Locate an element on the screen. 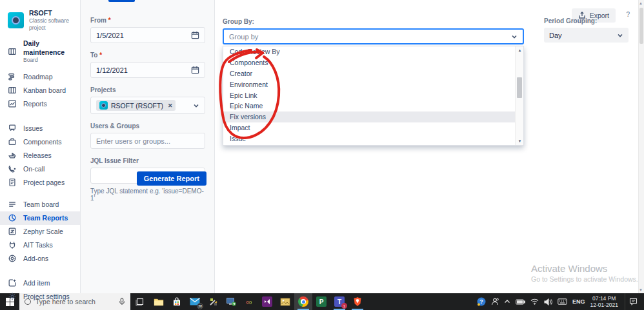 This screenshot has width=644, height=310. brave-icon is located at coordinates (357, 302).